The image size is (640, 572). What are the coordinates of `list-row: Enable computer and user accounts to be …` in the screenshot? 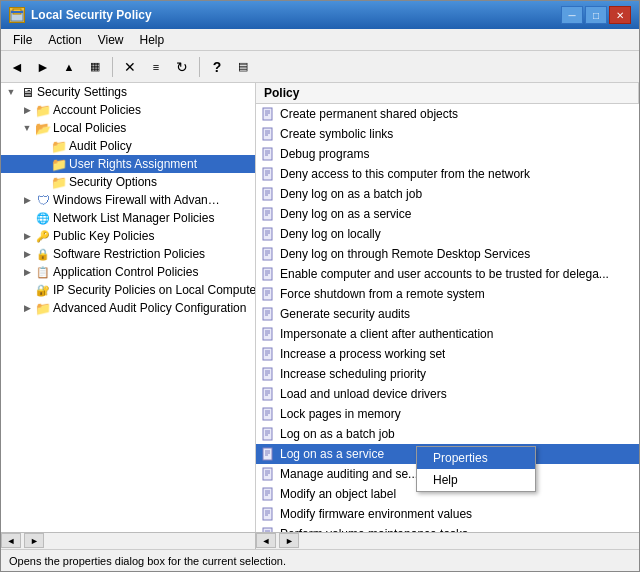 It's located at (448, 274).